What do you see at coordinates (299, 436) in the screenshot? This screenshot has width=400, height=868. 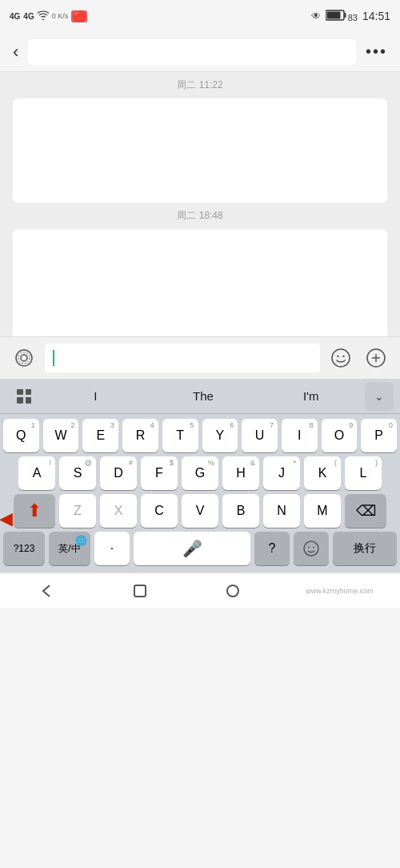 I see `key-i: 8I` at bounding box center [299, 436].